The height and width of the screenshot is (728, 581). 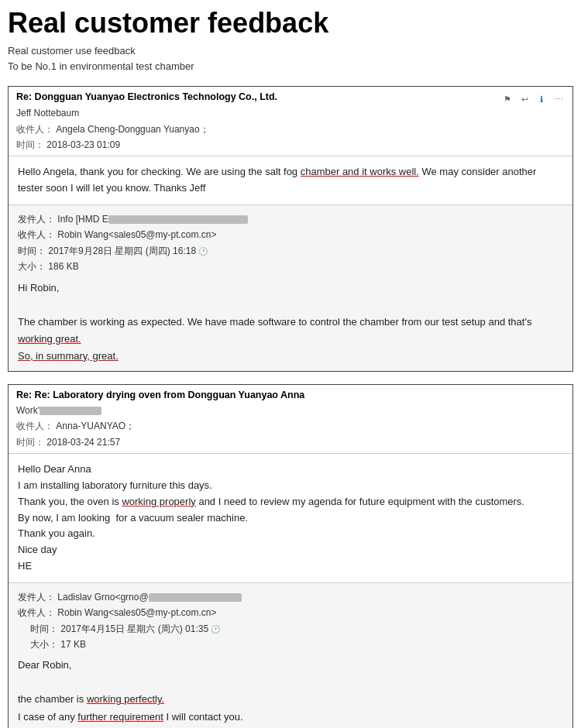 What do you see at coordinates (36, 219) in the screenshot?
I see `q-from-label-1: 发件人：` at bounding box center [36, 219].